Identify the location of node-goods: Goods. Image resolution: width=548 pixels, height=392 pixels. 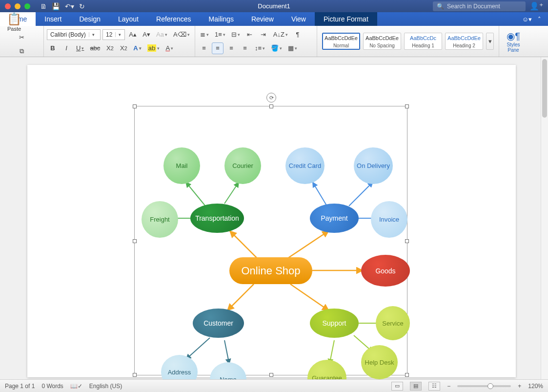
(386, 270).